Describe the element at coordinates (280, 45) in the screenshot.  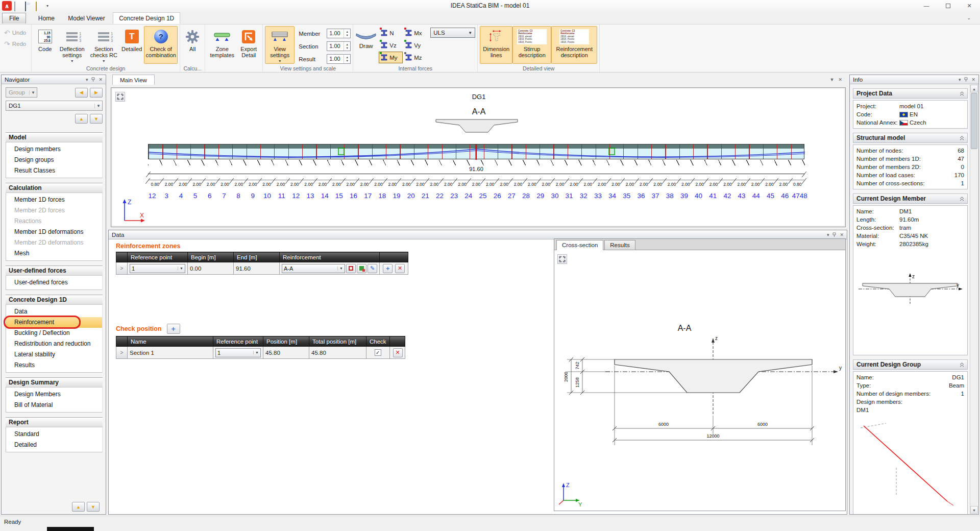
I see `view-settings-button: View settings▾` at that location.